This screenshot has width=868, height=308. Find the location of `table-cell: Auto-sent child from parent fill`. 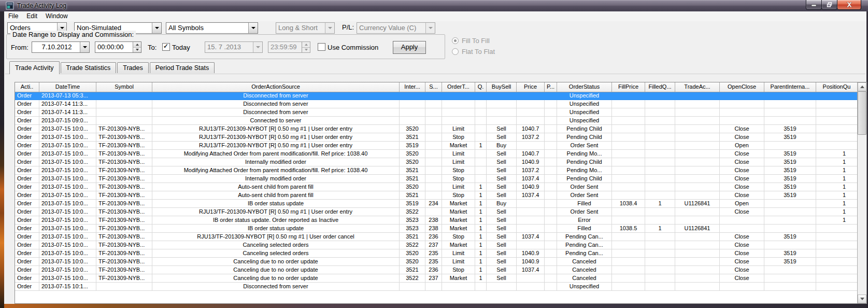

table-cell: Auto-sent child from parent fill is located at coordinates (276, 187).